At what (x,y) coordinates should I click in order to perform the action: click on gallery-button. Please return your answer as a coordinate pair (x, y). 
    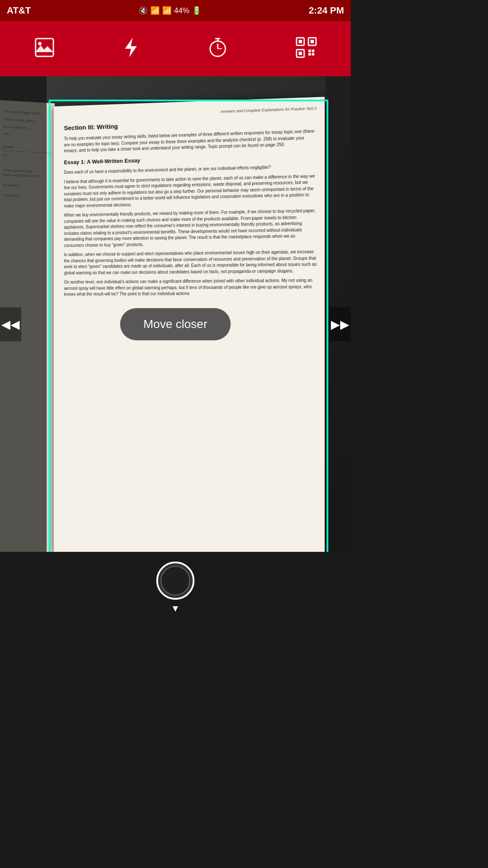
    Looking at the image, I should click on (44, 49).